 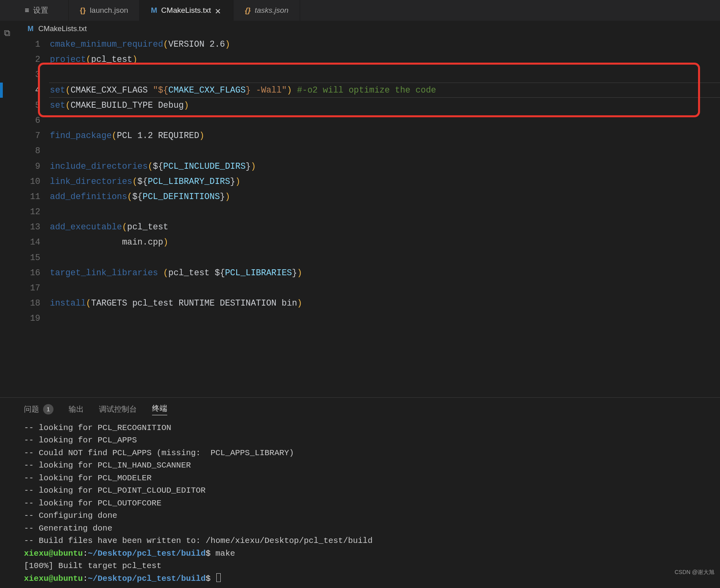 What do you see at coordinates (160, 409) in the screenshot?
I see `panel-tab-终端: 终端` at bounding box center [160, 409].